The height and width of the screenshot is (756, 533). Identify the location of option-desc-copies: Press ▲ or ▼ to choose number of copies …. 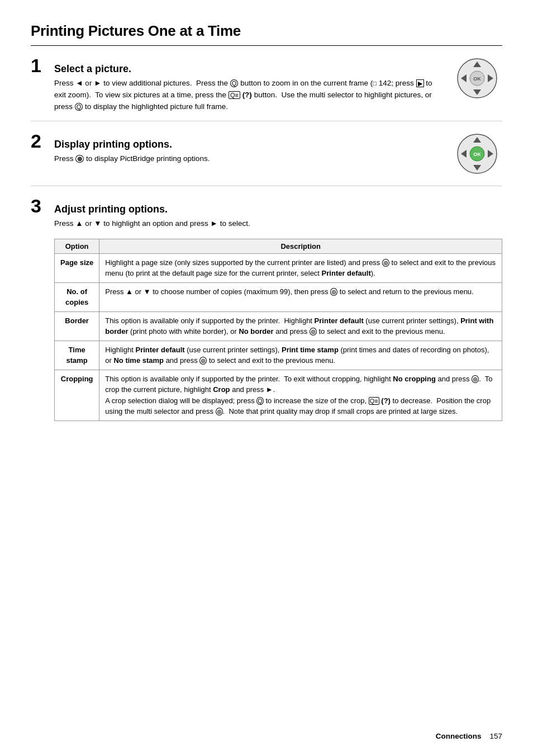
(301, 297).